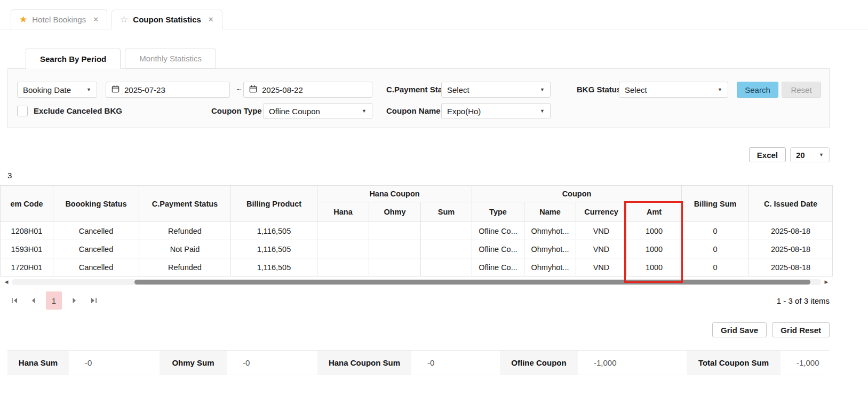 This screenshot has width=868, height=403. What do you see at coordinates (193, 363) in the screenshot?
I see `ohmy-sum-label: Ohmy Sum` at bounding box center [193, 363].